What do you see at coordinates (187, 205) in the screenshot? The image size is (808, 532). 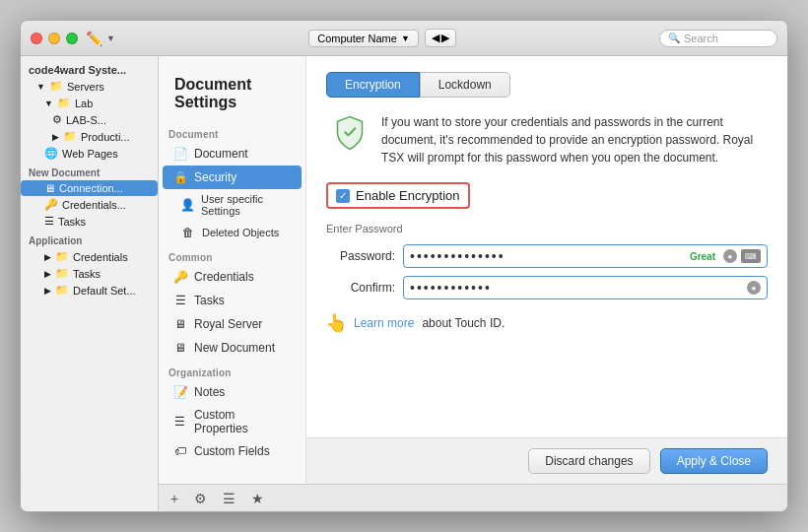 I see `user-icon: 👤` at bounding box center [187, 205].